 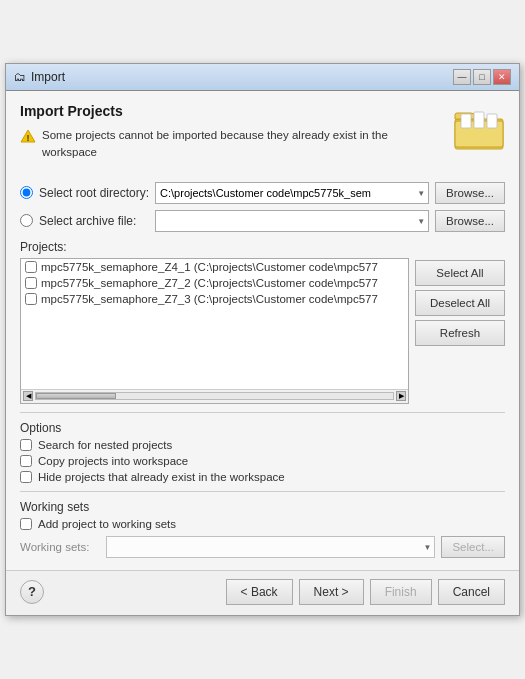 What do you see at coordinates (76, 396) in the screenshot?
I see `scroll-thumb` at bounding box center [76, 396].